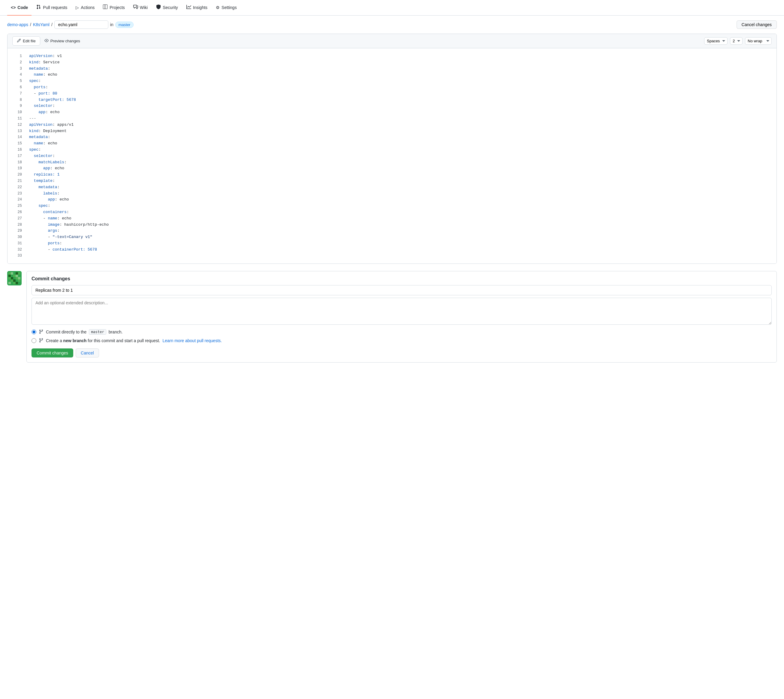 This screenshot has width=784, height=699. I want to click on code-line: 32 - containerPort: 5678, so click(392, 250).